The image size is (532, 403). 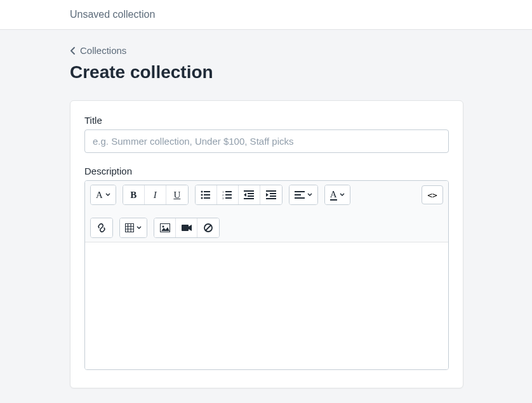 What do you see at coordinates (271, 195) in the screenshot?
I see `indent-button` at bounding box center [271, 195].